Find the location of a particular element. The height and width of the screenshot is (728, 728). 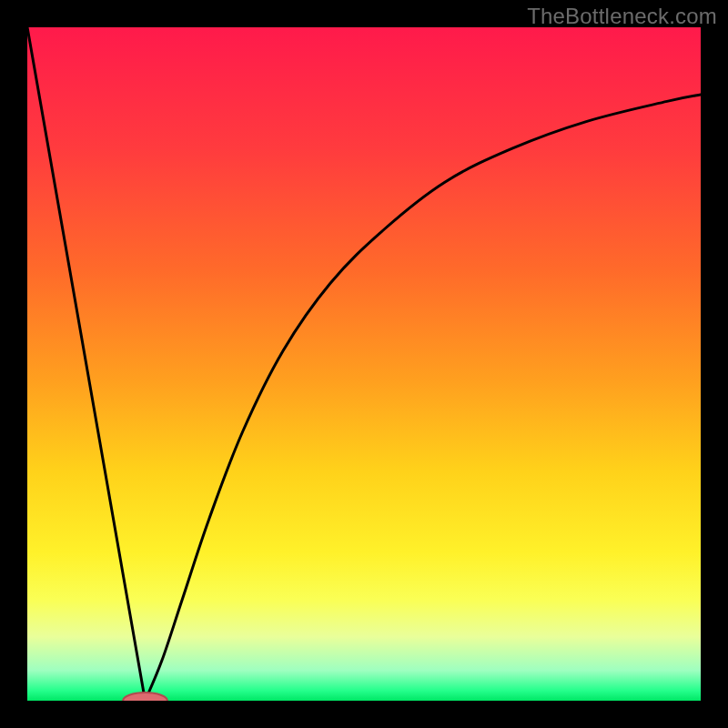

vertex-marker is located at coordinates (146, 697).